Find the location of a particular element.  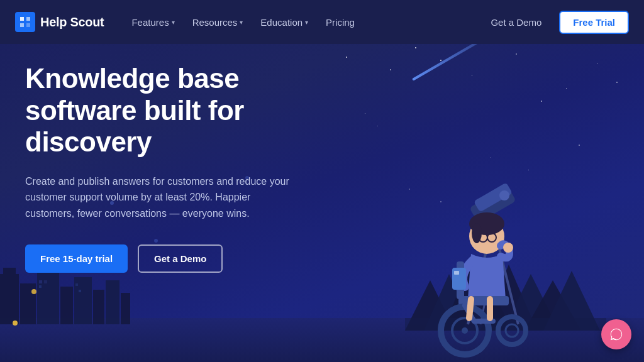

nav-links: Features ▾ Resources ▾ Education ▾ Prici… is located at coordinates (303, 23).